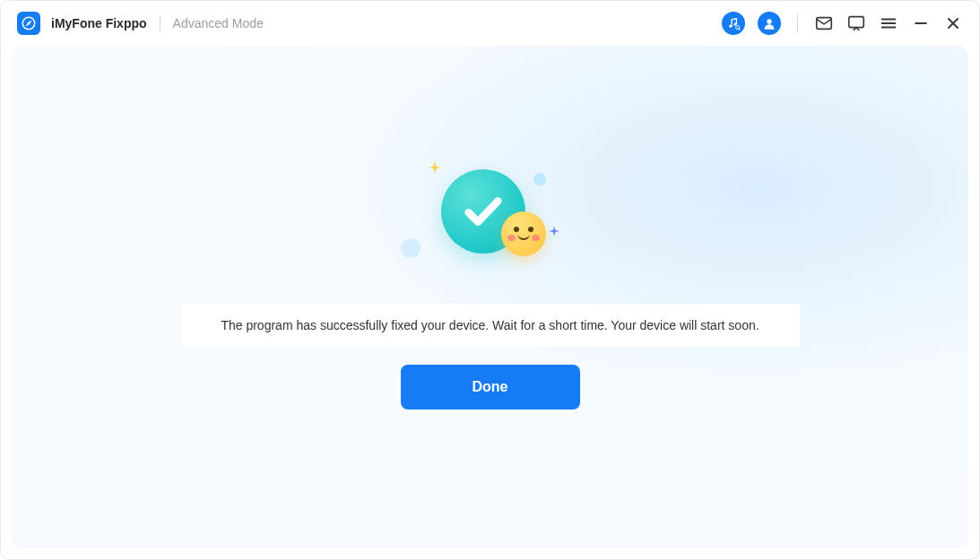  What do you see at coordinates (921, 23) in the screenshot?
I see `minimize-icon` at bounding box center [921, 23].